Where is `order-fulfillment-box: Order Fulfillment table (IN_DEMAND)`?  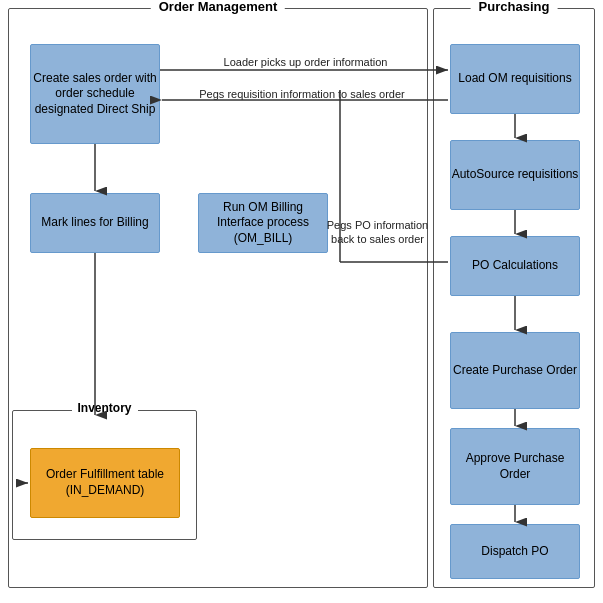
order-fulfillment-box: Order Fulfillment table (IN_DEMAND) is located at coordinates (105, 483).